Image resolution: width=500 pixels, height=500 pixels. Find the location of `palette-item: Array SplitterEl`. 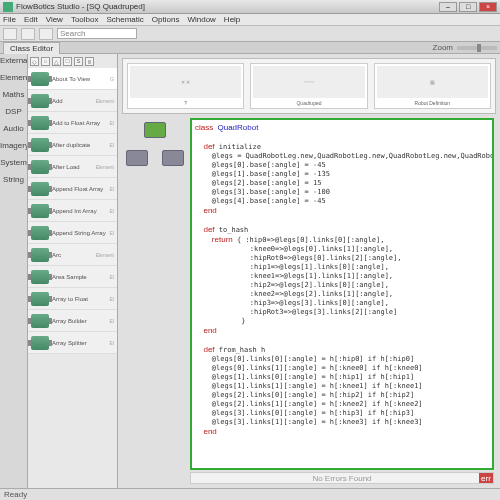

palette-item: Array SplitterEl is located at coordinates (72, 343).